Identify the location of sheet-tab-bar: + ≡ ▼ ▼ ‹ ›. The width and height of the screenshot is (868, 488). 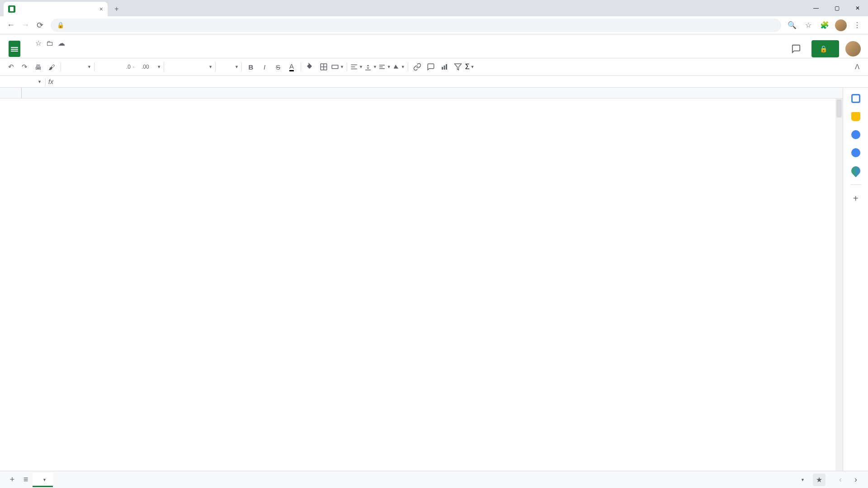
(434, 479).